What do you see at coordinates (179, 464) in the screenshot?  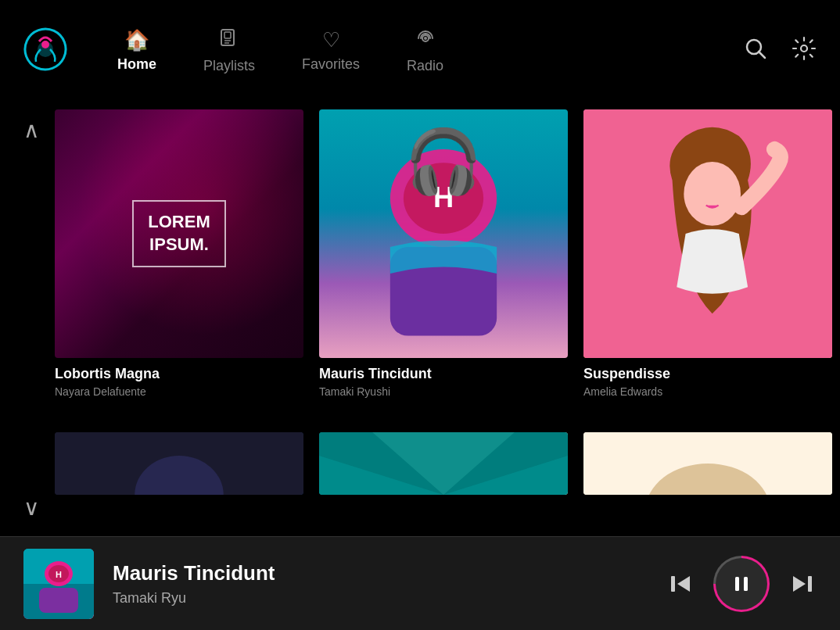 I see `card-partial-1-art` at bounding box center [179, 464].